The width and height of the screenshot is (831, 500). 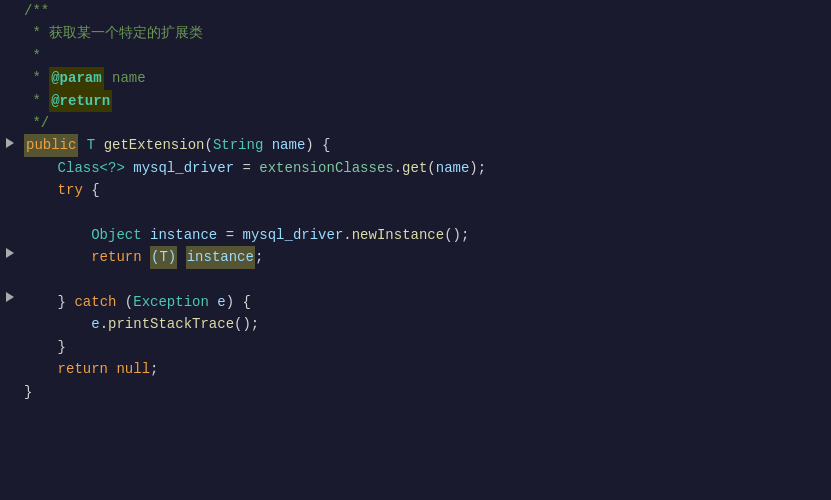 What do you see at coordinates (426, 302) in the screenshot?
I see `code-line-14: } catch (Exception e) {` at bounding box center [426, 302].